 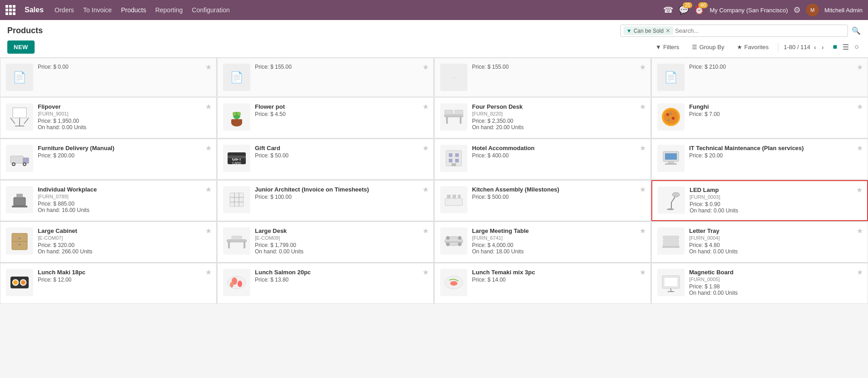 I want to click on list-item: 📄 Price: $ 210.00 ★, so click(x=760, y=77).